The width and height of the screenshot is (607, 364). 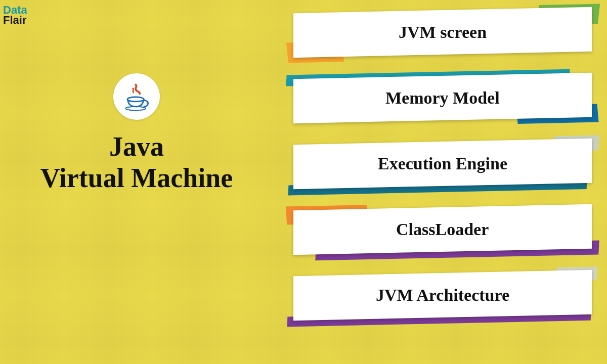 What do you see at coordinates (137, 178) in the screenshot?
I see `page-title-line2: Virtual Machine` at bounding box center [137, 178].